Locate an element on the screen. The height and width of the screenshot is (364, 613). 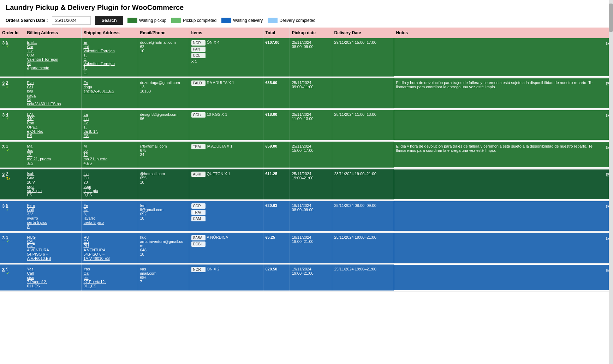
billing-link: Ma is located at coordinates (53, 146).